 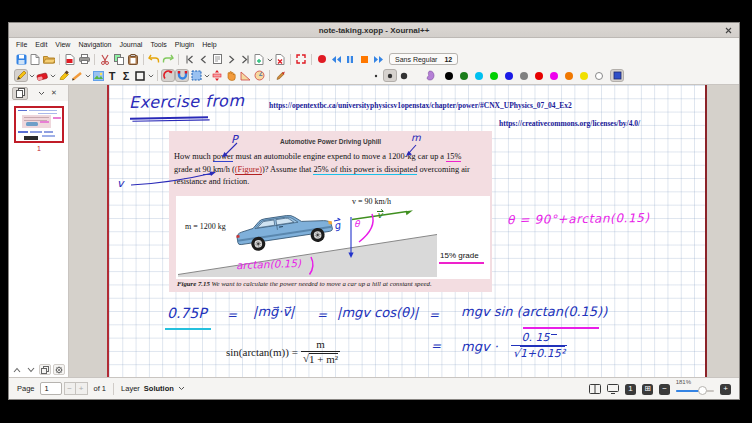 I want to click on paste-icon, so click(x=133, y=60).